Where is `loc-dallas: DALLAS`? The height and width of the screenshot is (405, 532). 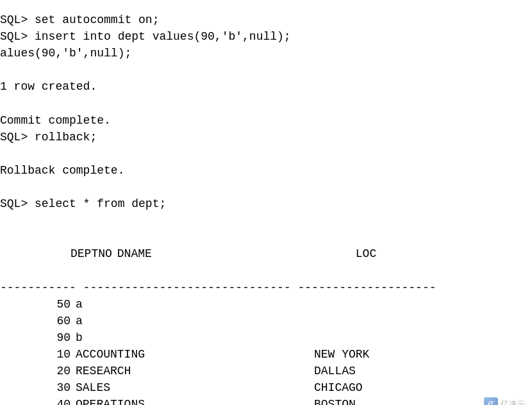 loc-dallas: DALLAS is located at coordinates (335, 371).